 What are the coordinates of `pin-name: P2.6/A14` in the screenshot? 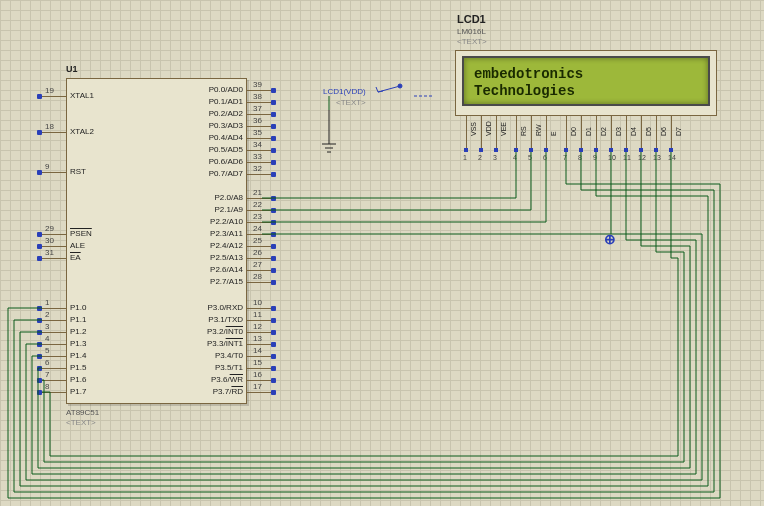 It's located at (226, 270).